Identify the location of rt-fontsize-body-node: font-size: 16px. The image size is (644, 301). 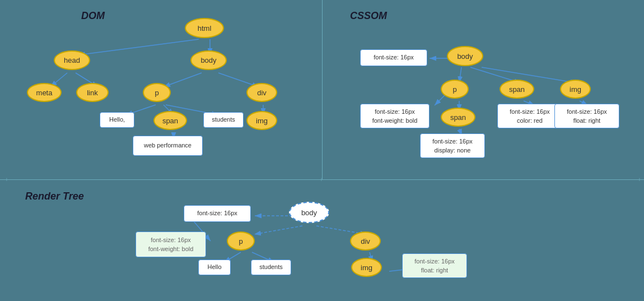
(217, 214).